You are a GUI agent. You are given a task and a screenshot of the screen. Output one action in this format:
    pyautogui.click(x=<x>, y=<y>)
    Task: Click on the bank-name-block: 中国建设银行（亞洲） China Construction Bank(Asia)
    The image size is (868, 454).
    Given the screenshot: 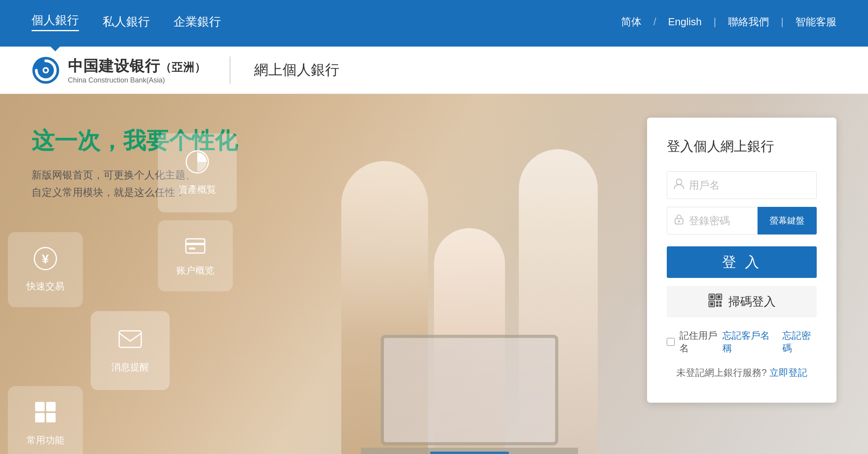 What is the action you would take?
    pyautogui.click(x=137, y=70)
    